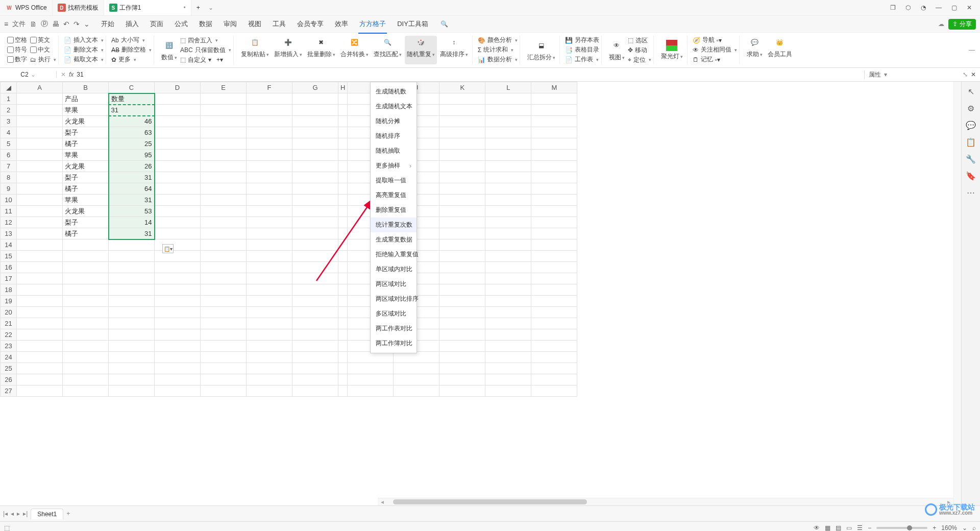  I want to click on row-header: 13, so click(9, 234).